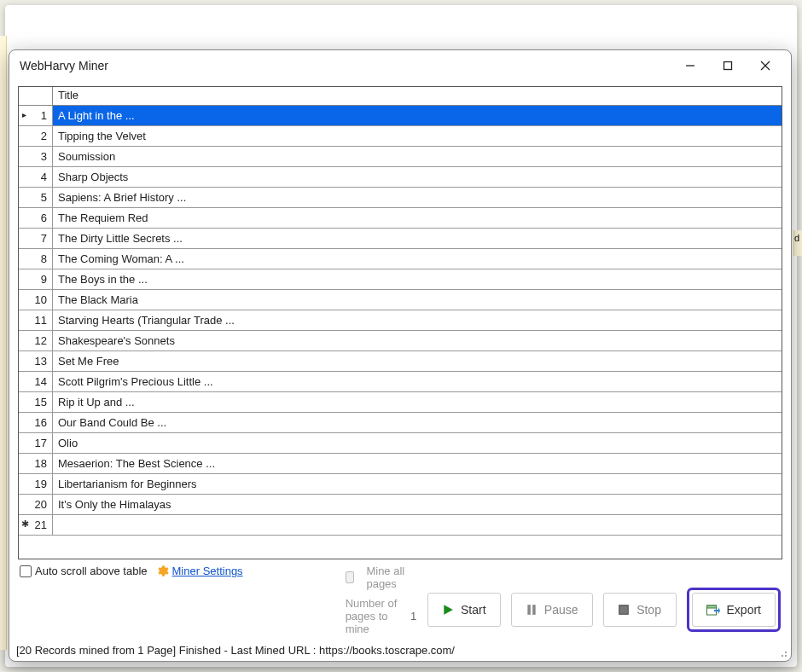  I want to click on row-number-cell: 11, so click(36, 321).